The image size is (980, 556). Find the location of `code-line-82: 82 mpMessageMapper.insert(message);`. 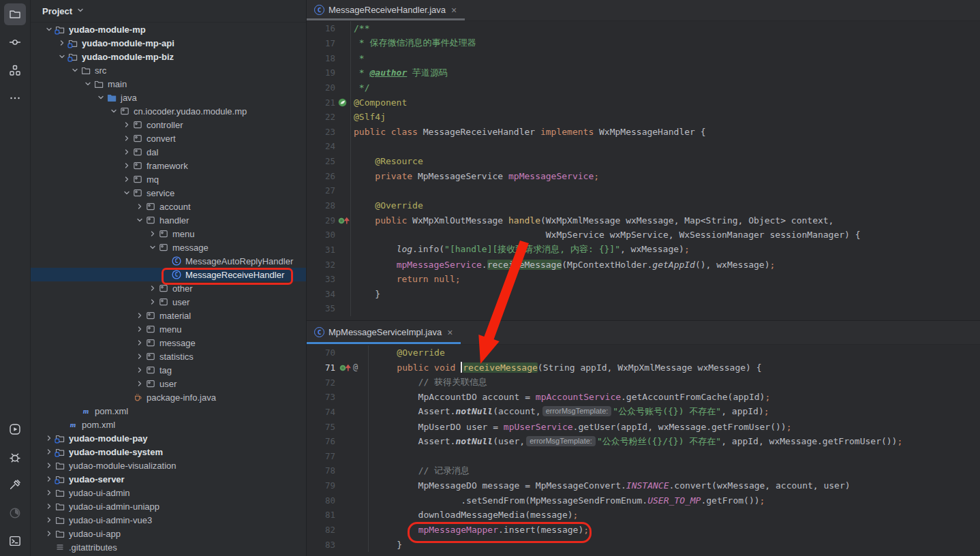

code-line-82: 82 mpMessageMapper.insert(message); is located at coordinates (643, 530).